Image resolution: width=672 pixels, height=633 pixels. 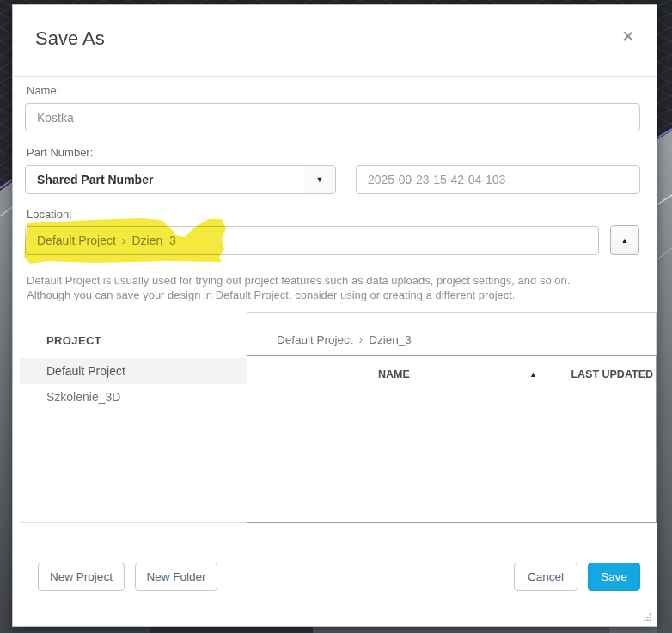 What do you see at coordinates (626, 240) in the screenshot?
I see `chevron-up-icon: ▲` at bounding box center [626, 240].